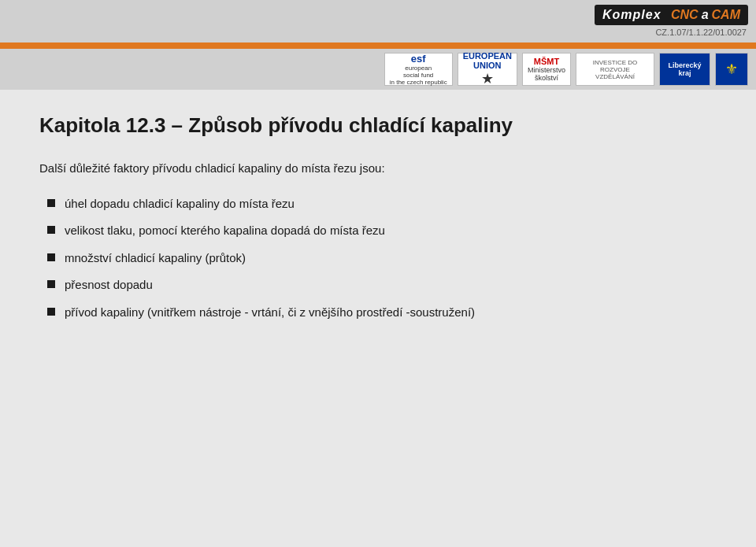 This screenshot has width=756, height=547. Describe the element at coordinates (419, 69) in the screenshot. I see `eu-logo-esf: esf europeansocial fund in the czech rep…` at that location.